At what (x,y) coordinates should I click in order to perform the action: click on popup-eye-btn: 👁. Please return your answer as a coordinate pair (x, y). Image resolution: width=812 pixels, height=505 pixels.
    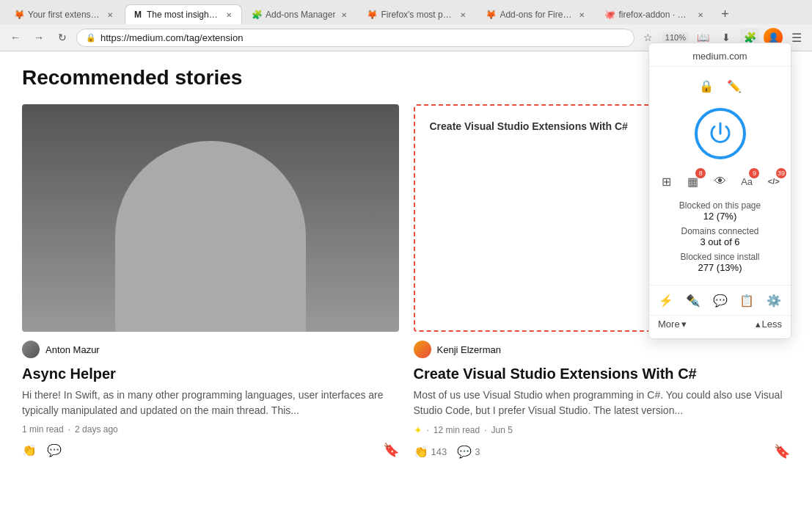
    Looking at the image, I should click on (720, 181).